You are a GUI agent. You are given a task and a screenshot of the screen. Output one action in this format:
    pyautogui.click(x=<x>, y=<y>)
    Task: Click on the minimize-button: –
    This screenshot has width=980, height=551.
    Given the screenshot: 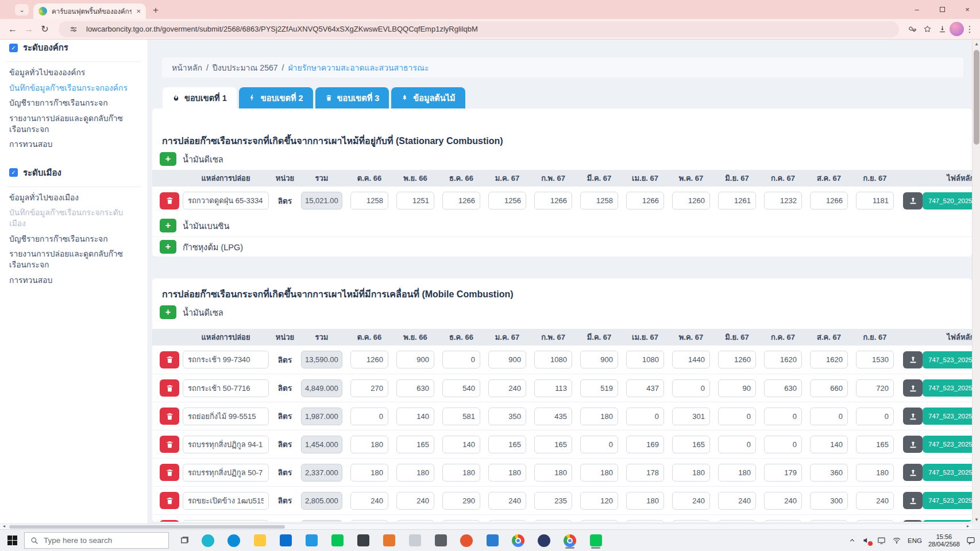 What is the action you would take?
    pyautogui.click(x=917, y=9)
    